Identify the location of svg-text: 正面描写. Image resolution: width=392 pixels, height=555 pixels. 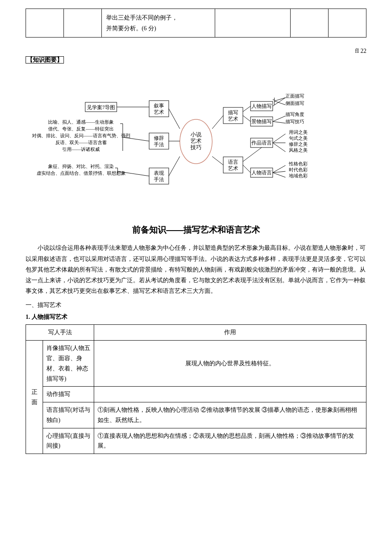
(295, 96).